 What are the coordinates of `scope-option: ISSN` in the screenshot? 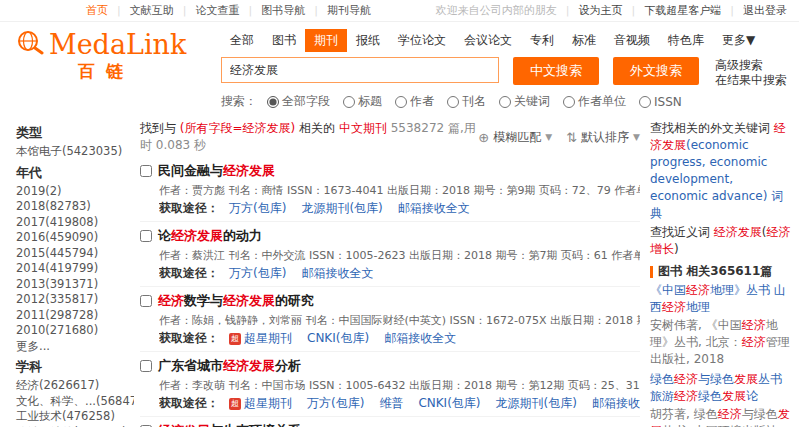 It's located at (660, 102).